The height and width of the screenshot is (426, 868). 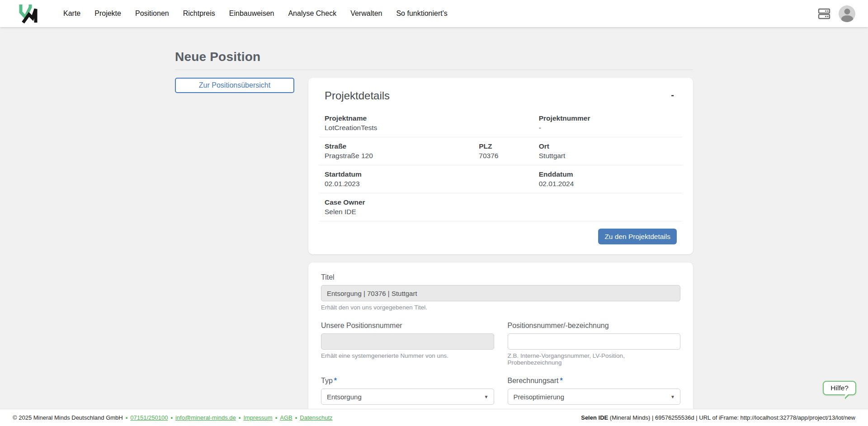 What do you see at coordinates (608, 127) in the screenshot?
I see `projektnummer-value: -` at bounding box center [608, 127].